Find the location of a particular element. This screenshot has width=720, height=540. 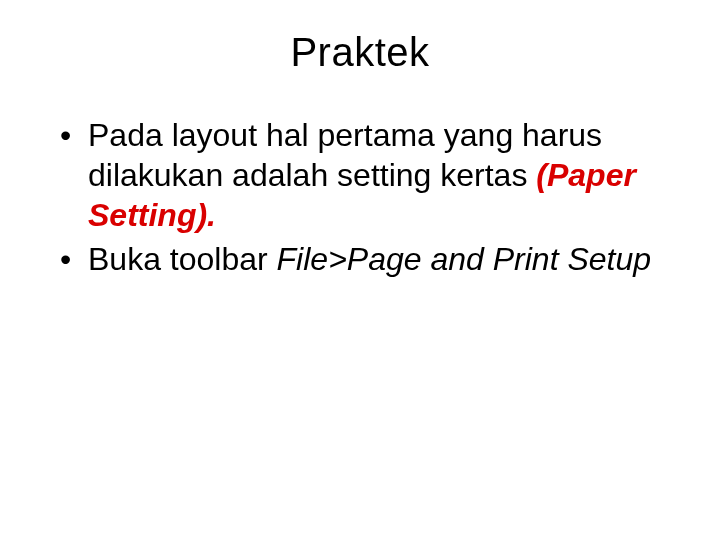

slide-title: Praktek is located at coordinates (360, 52).